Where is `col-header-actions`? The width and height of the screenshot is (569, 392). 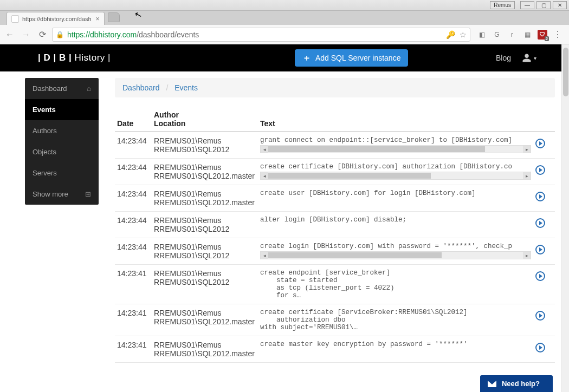 col-header-actions is located at coordinates (544, 119).